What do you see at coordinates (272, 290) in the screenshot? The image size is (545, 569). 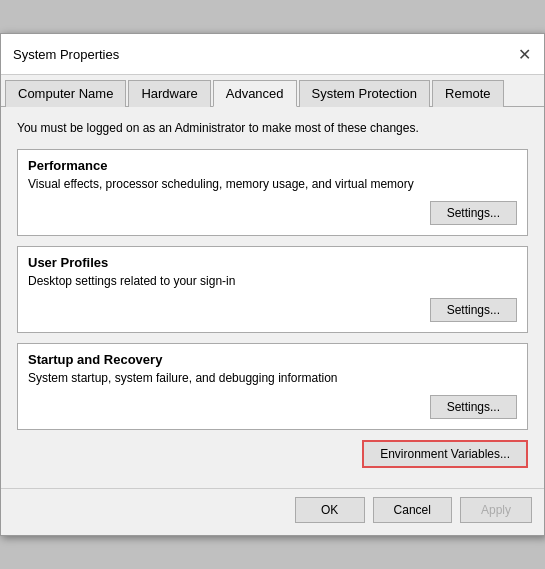 I see `user-profiles-section: User Profiles Desktop settings related t…` at bounding box center [272, 290].